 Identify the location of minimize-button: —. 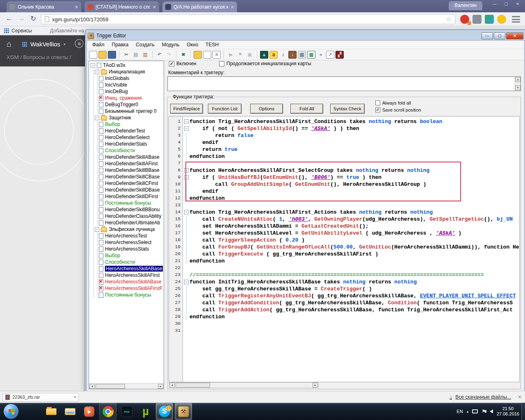
(487, 36).